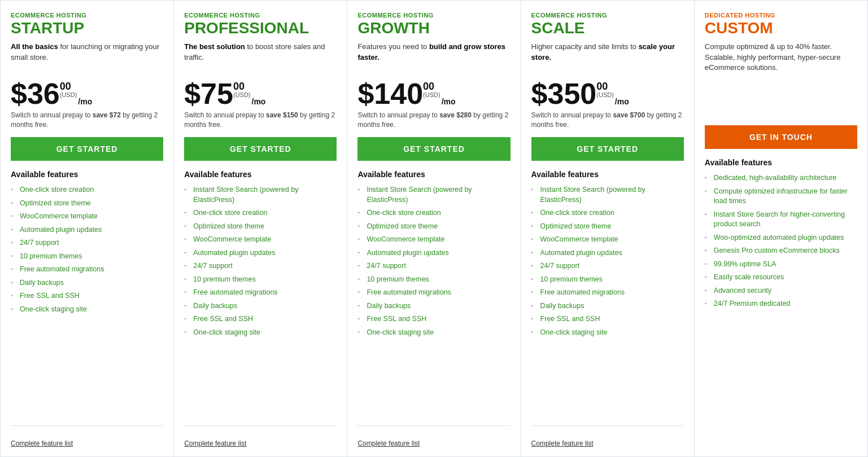 The image size is (868, 457). What do you see at coordinates (434, 195) in the screenshot?
I see `feature-item-growth-0: Instant Store Search (powered by Elastic…` at bounding box center [434, 195].